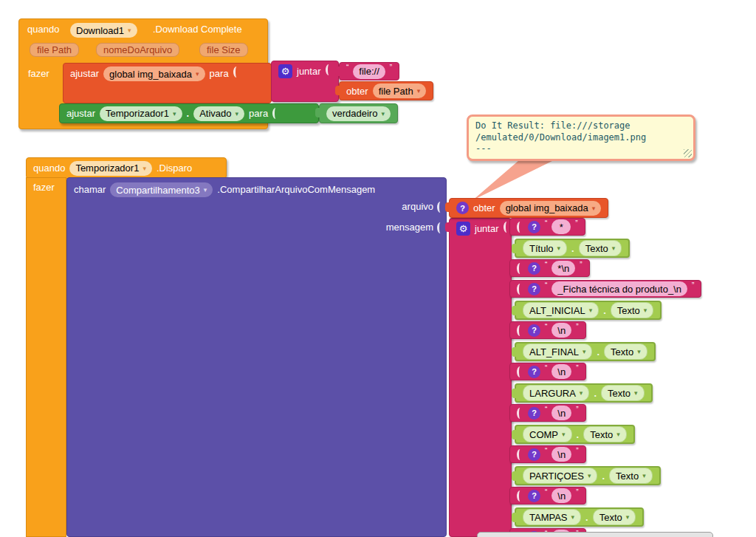 This screenshot has height=537, width=756. I want to click on component-dropdown: Título▾, so click(545, 248).